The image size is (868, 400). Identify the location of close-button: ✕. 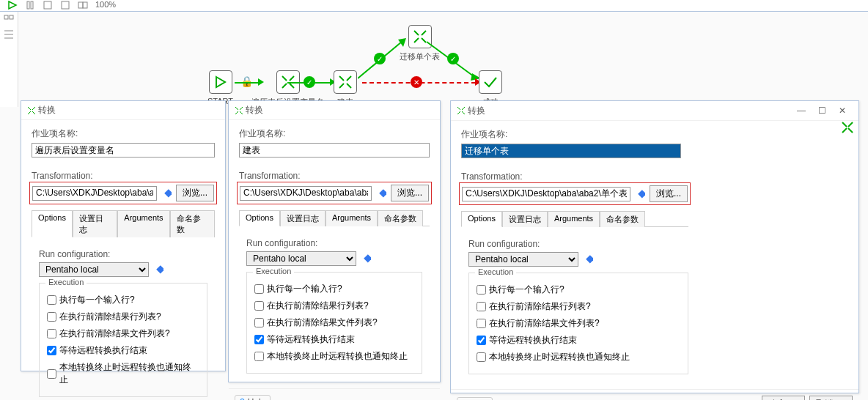
(842, 111).